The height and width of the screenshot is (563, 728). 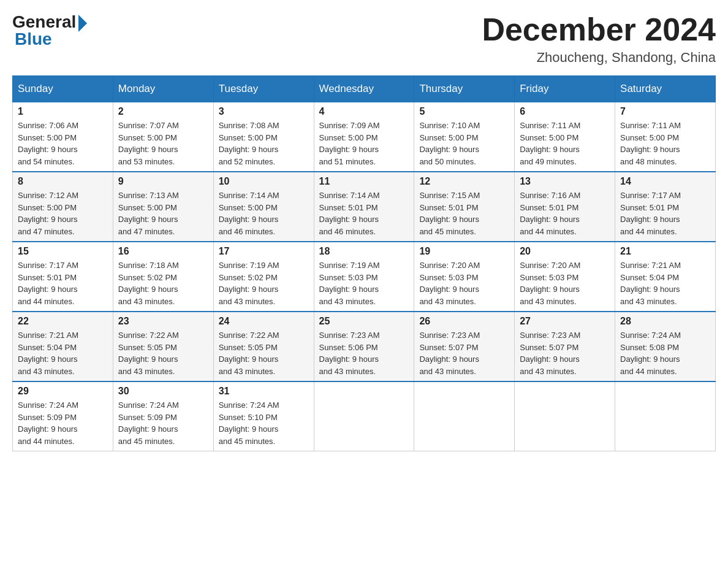 What do you see at coordinates (464, 112) in the screenshot?
I see `day-number: 5` at bounding box center [464, 112].